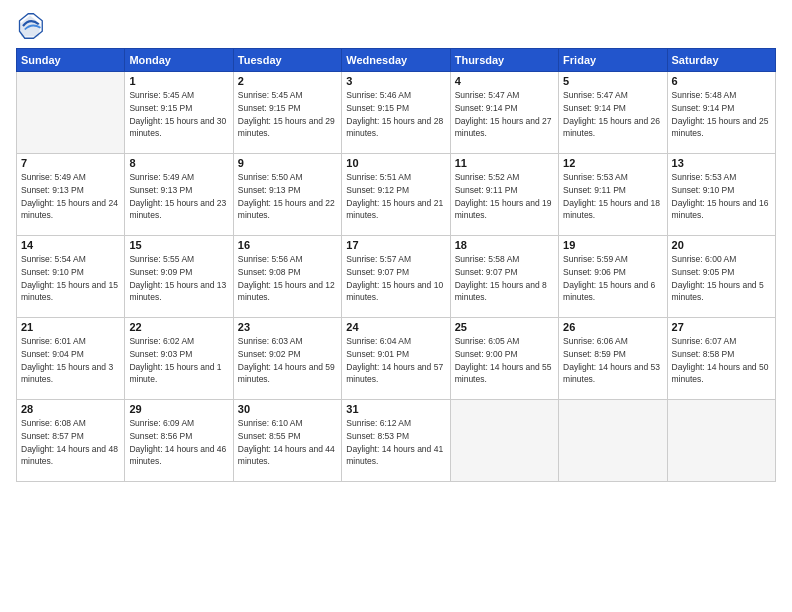 This screenshot has width=792, height=612. What do you see at coordinates (32, 26) in the screenshot?
I see `logo` at bounding box center [32, 26].